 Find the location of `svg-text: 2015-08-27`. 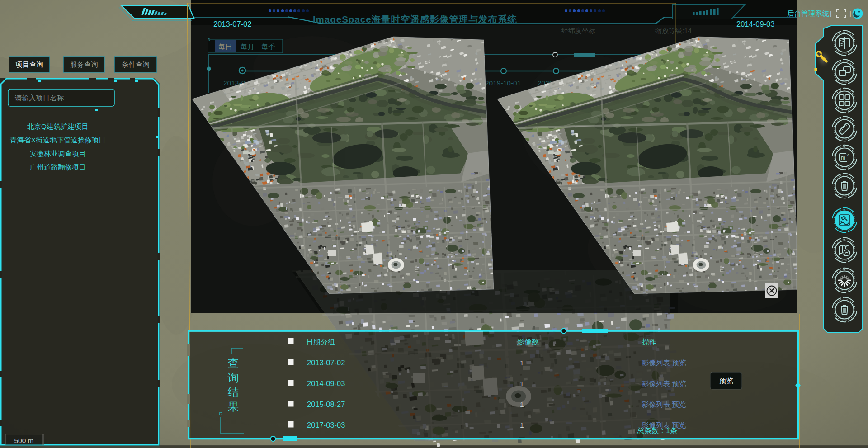

svg-text: 2015-08-27 is located at coordinates (326, 404).